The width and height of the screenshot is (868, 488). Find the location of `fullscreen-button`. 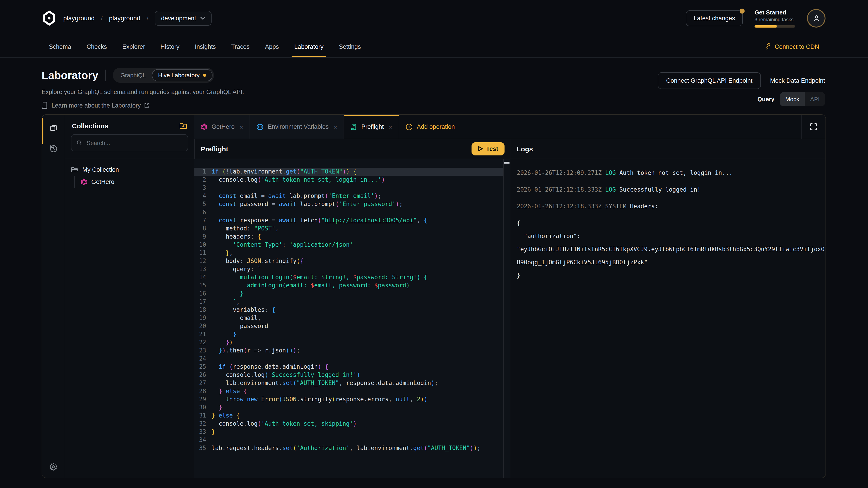

fullscreen-button is located at coordinates (813, 127).